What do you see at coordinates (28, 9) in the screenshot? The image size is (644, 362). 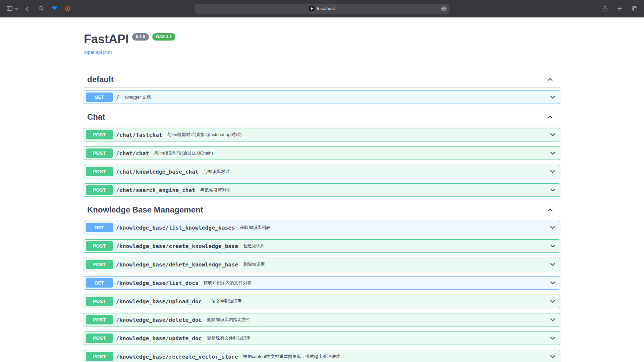 I see `back-icon` at bounding box center [28, 9].